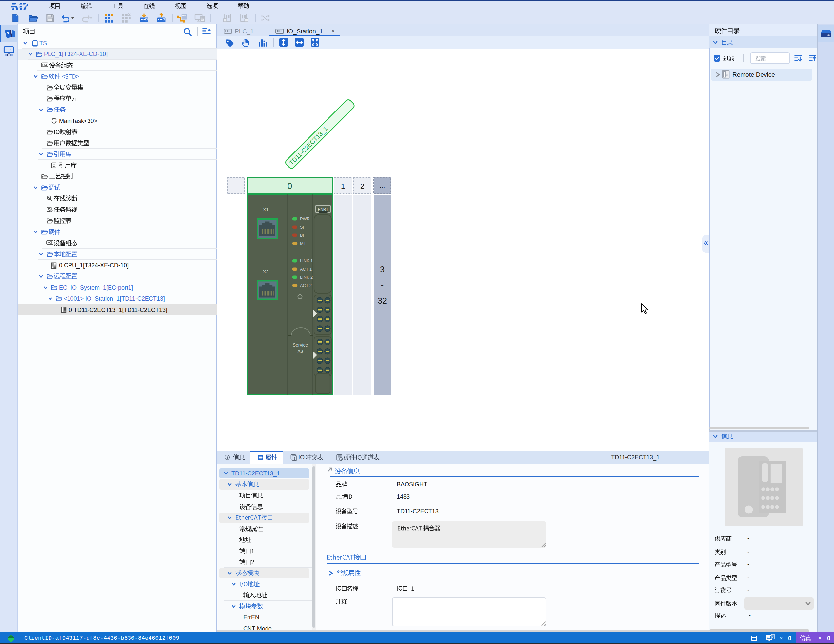 Image resolution: width=834 pixels, height=644 pixels. I want to click on svg-text: X3, so click(300, 351).